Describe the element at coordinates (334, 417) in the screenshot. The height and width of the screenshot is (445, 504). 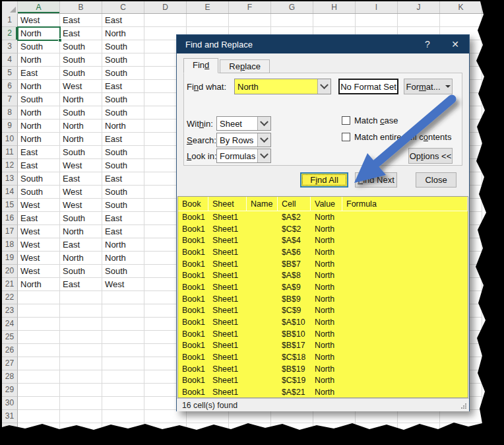
I see `cell-H31` at that location.